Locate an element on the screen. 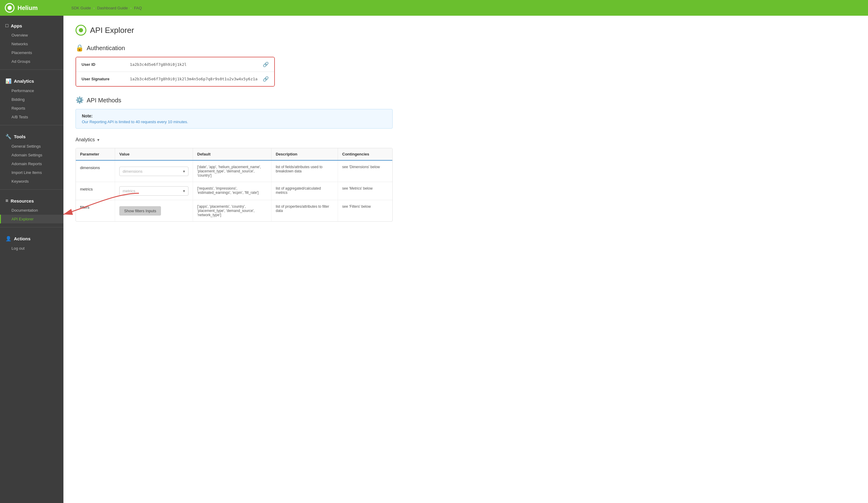 The image size is (868, 503). contingencies-dimensions: see 'Dimensions' below is located at coordinates (365, 171).